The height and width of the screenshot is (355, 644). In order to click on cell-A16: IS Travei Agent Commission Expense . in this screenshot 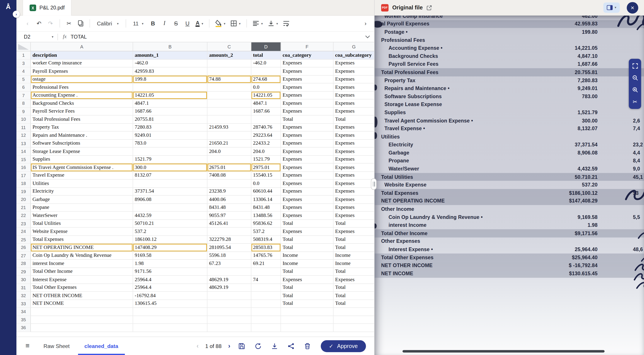, I will do `click(82, 168)`.